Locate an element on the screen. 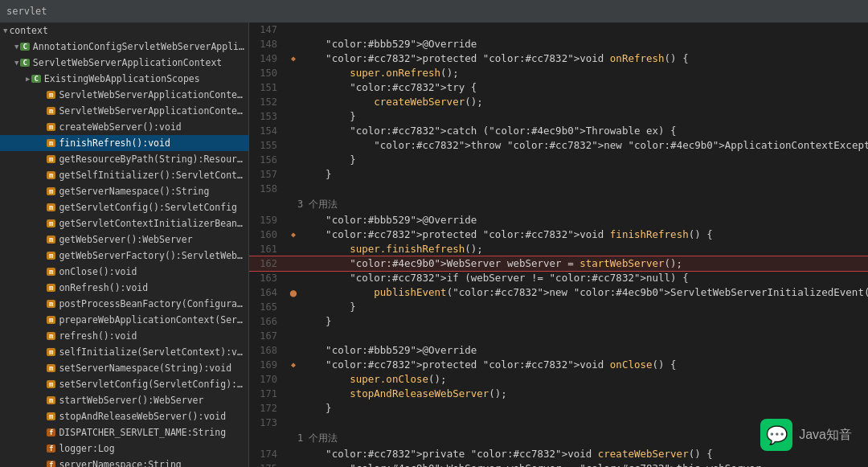  line-number: 159 is located at coordinates (267, 220).